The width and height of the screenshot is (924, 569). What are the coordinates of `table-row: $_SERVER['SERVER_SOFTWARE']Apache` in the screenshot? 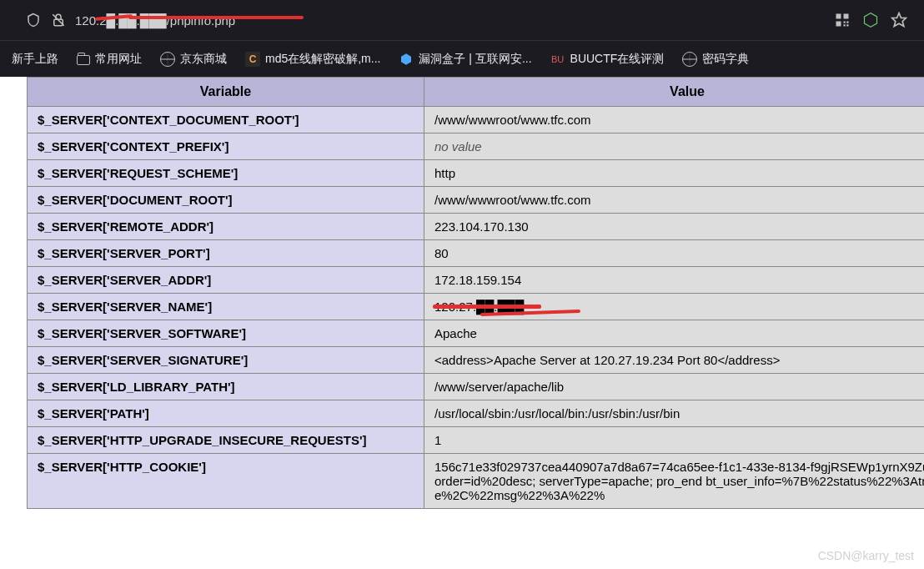 It's located at (476, 334).